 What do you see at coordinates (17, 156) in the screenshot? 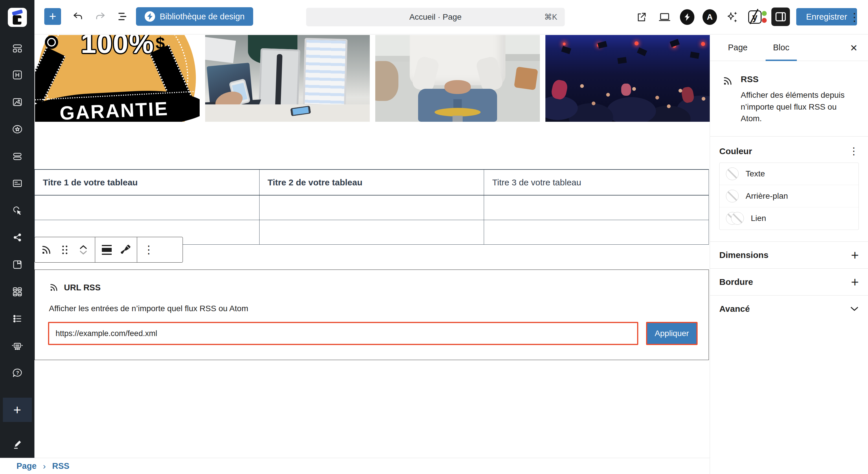
I see `sidebar-item-slider-rows` at bounding box center [17, 156].